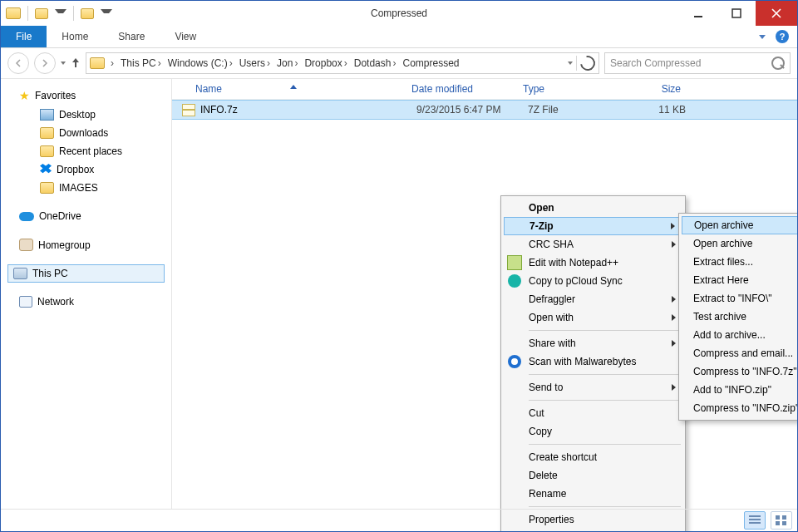 The image size is (798, 532). What do you see at coordinates (254, 63) in the screenshot?
I see `breadcrumb-item: Users›` at bounding box center [254, 63].